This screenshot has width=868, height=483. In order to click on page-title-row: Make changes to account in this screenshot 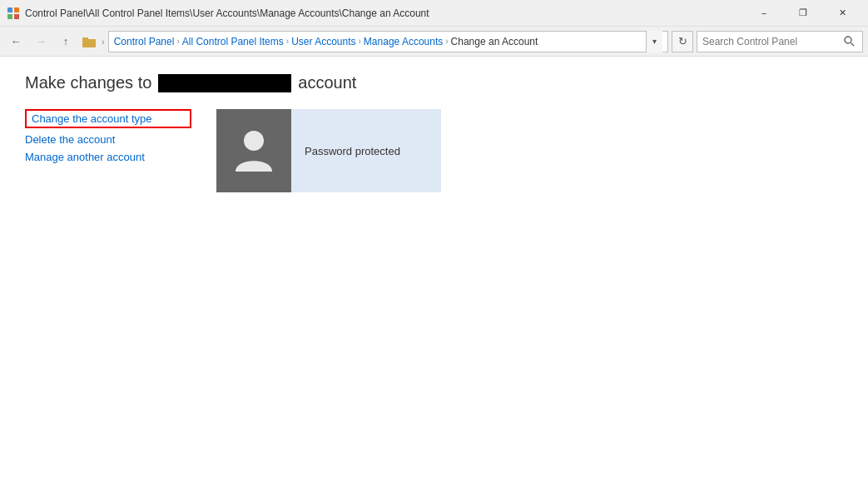, I will do `click(434, 83)`.